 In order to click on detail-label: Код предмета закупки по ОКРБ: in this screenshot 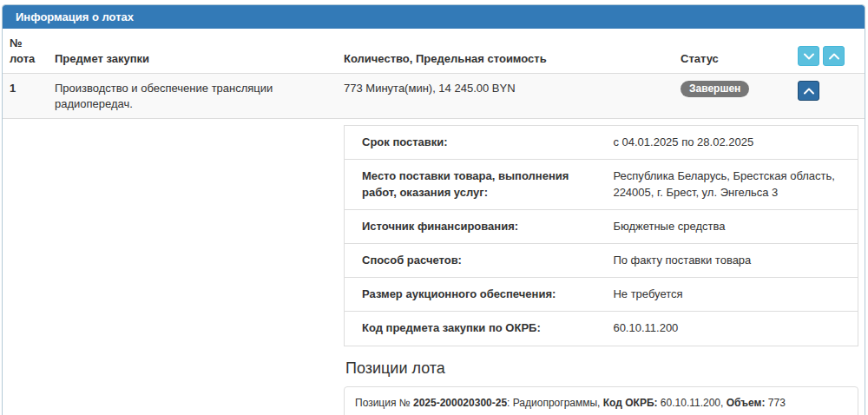, I will do `click(476, 328)`.